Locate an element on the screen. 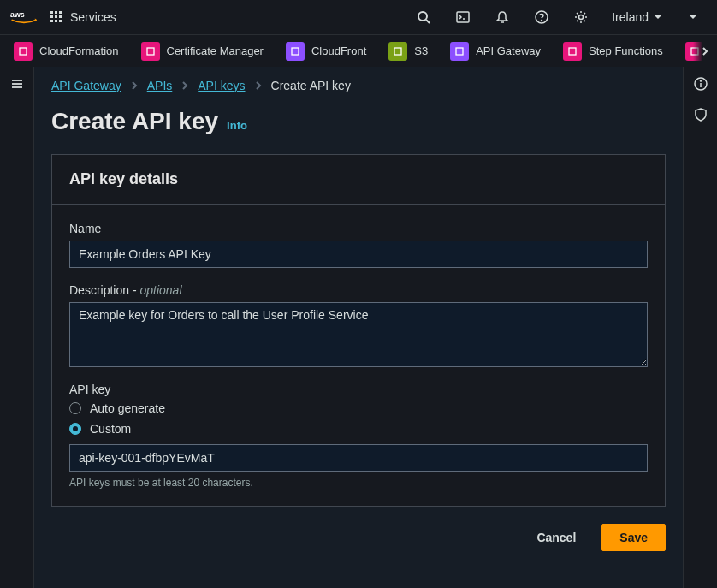 The width and height of the screenshot is (717, 588). caret-down-icon is located at coordinates (658, 17).